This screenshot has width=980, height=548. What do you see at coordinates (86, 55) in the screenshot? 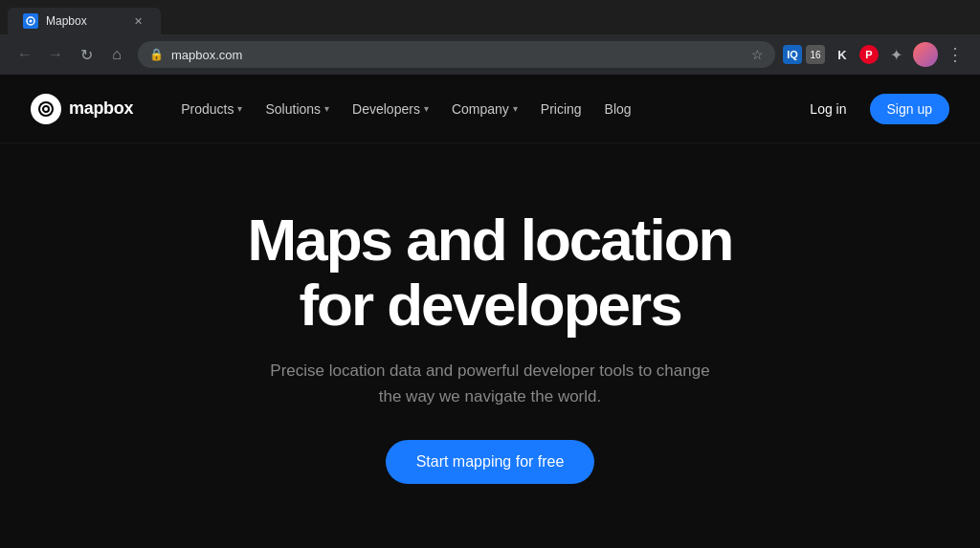
I see `reload-button: ↻` at bounding box center [86, 55].